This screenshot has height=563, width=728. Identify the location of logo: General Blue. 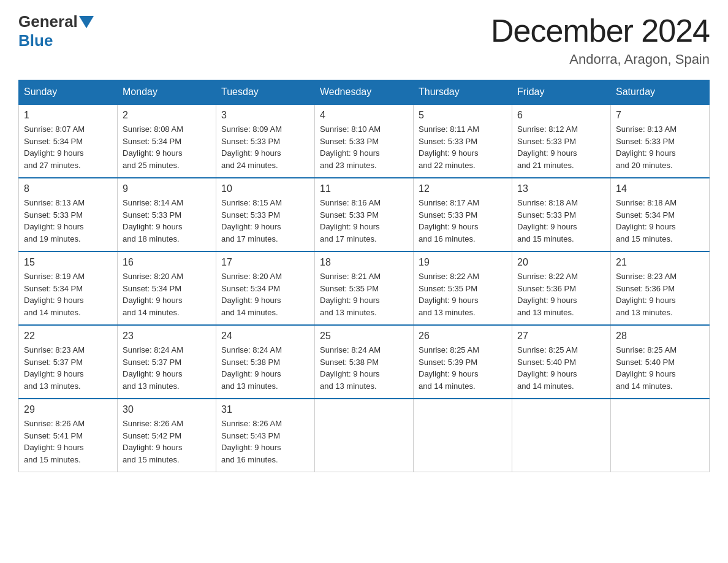
(56, 31).